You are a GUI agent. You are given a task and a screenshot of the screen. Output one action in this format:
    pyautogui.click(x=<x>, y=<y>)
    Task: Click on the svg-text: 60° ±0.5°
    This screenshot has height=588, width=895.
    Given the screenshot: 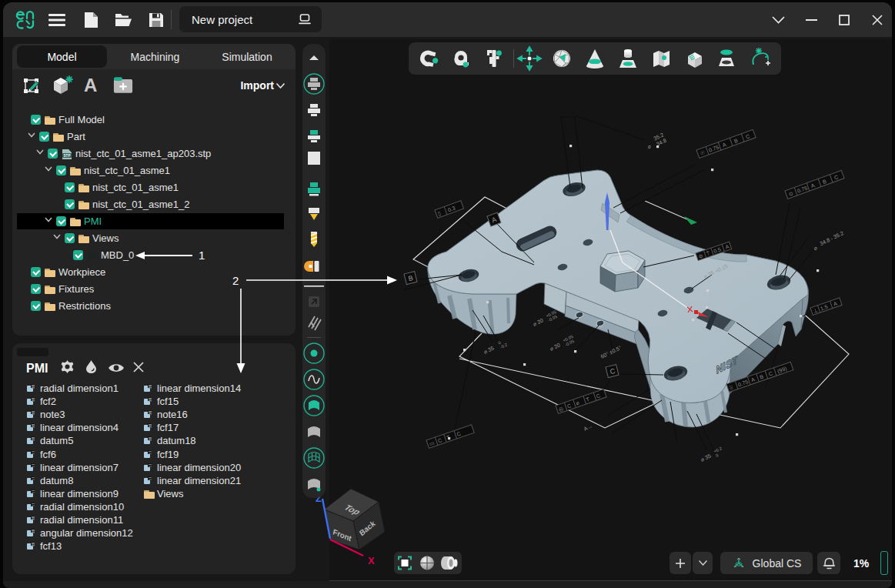 What is the action you would take?
    pyautogui.click(x=611, y=352)
    